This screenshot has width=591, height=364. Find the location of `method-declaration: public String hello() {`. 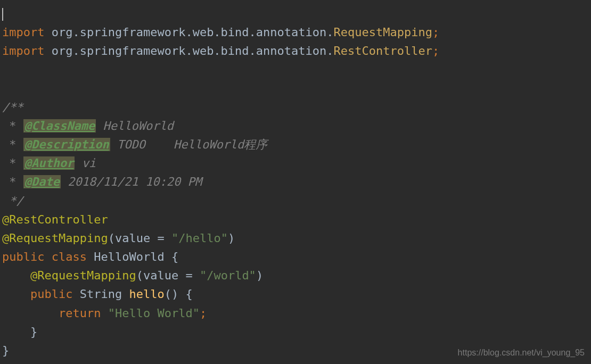

method-declaration: public String hello() { is located at coordinates (297, 294).